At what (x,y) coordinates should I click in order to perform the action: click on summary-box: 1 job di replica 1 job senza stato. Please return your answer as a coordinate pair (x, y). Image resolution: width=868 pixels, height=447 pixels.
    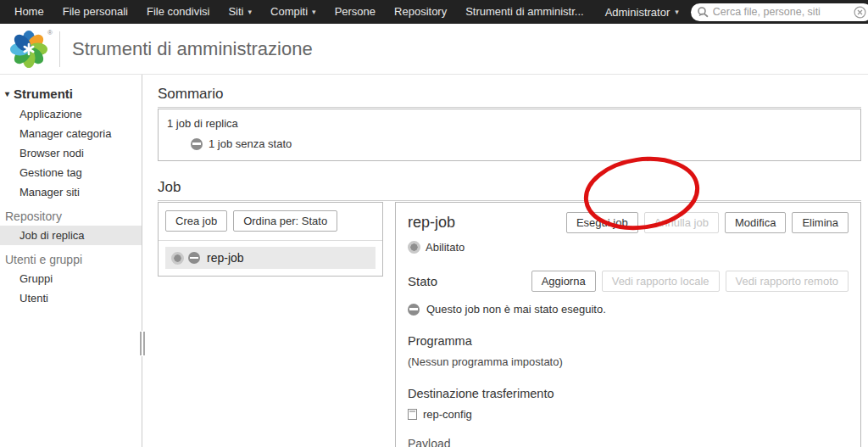
    Looking at the image, I should click on (509, 135).